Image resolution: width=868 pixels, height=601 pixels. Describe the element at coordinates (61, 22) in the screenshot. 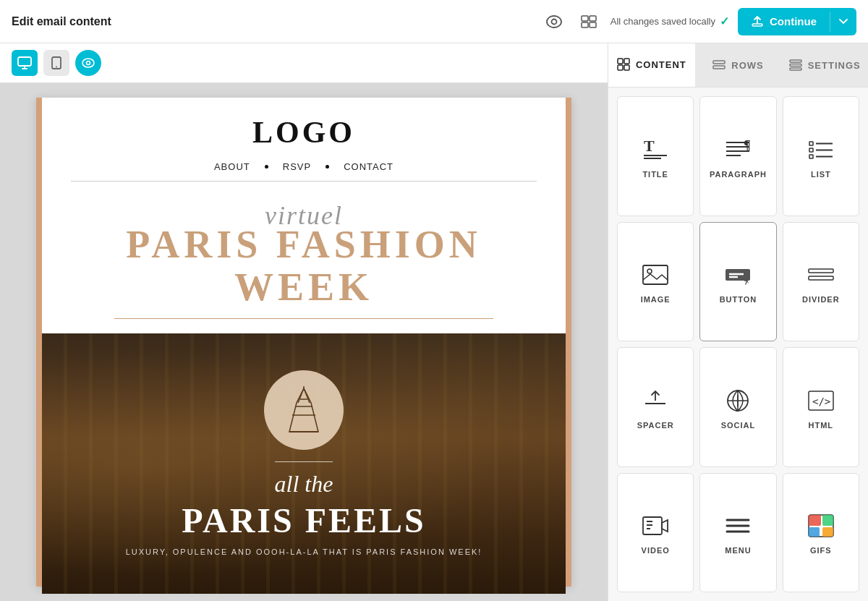

I see `page-title: Edit email content` at that location.